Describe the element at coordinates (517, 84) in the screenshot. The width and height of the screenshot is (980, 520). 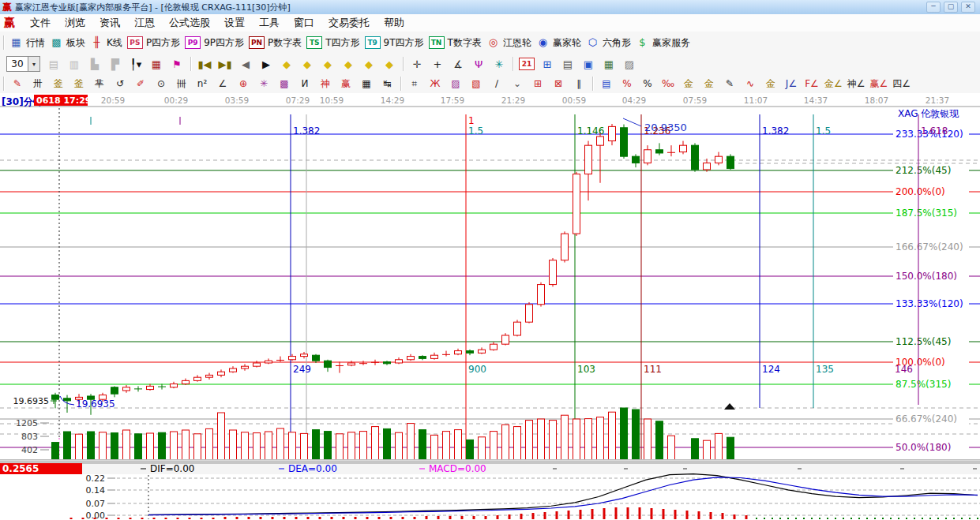
I see `draw-tool-26: ⌄` at that location.